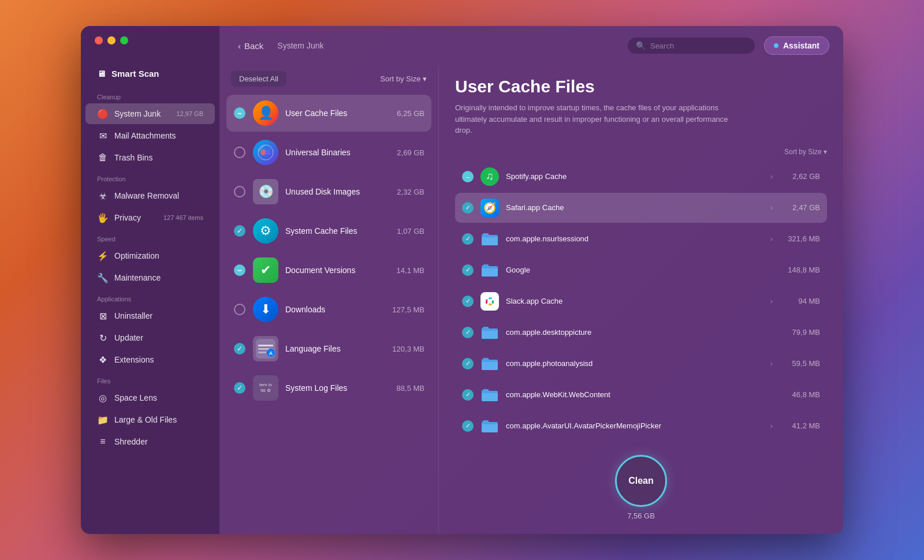 Image resolution: width=924 pixels, height=560 pixels. Describe the element at coordinates (641, 426) in the screenshot. I see `detail-item: ✓ com.apple.AvatarUI.AvatarPickerMemojiP…` at that location.